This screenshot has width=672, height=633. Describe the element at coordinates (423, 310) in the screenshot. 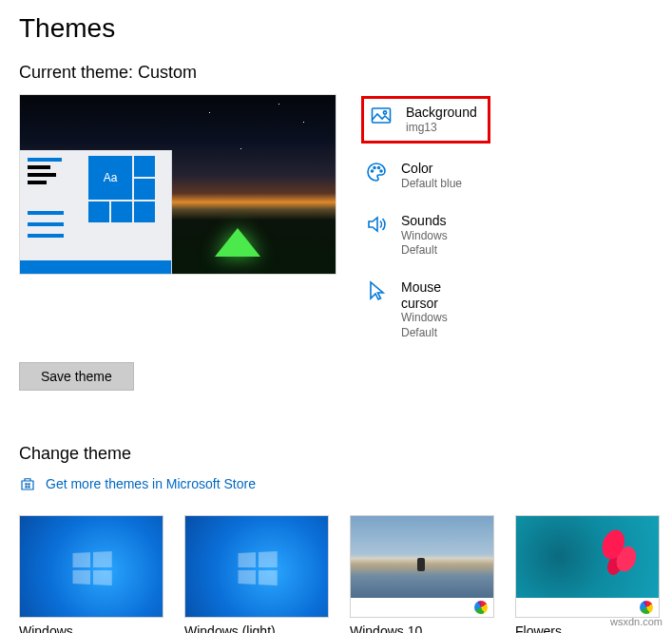

I see `setting-cursor: Mouse cursor Windows Default` at that location.